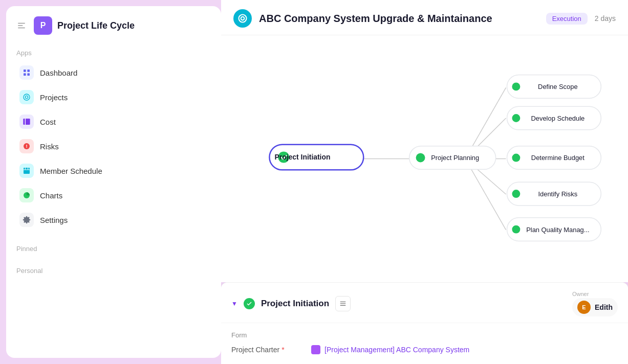 The width and height of the screenshot is (628, 364). Describe the element at coordinates (114, 97) in the screenshot. I see `sidebar-item-projects: Projects` at that location.